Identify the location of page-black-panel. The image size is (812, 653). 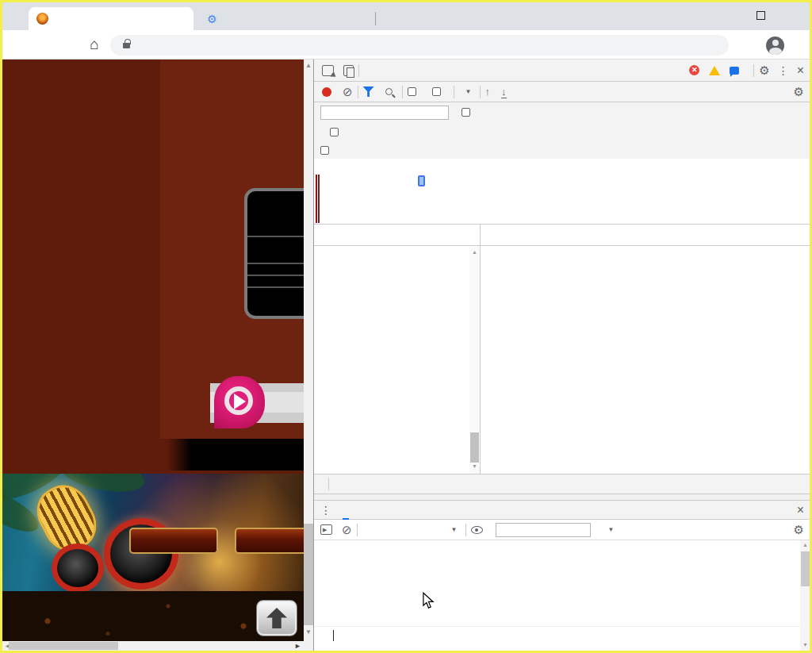
(235, 455).